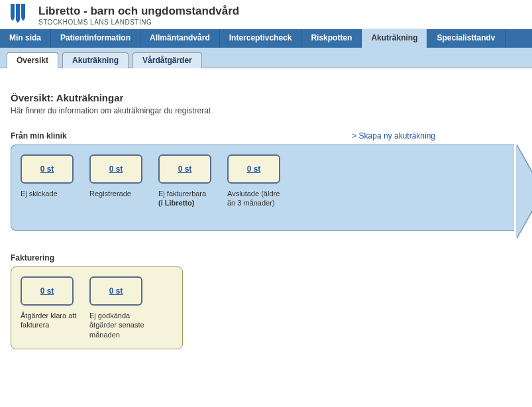  I want to click on sub-tabs: Översikt Akuträkning Vårdåtgärder, so click(266, 58).